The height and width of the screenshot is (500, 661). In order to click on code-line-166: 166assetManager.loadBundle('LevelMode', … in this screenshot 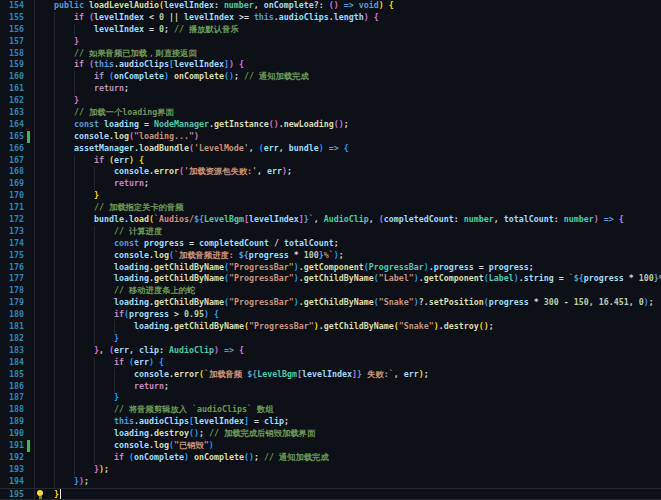, I will do `click(330, 149)`.